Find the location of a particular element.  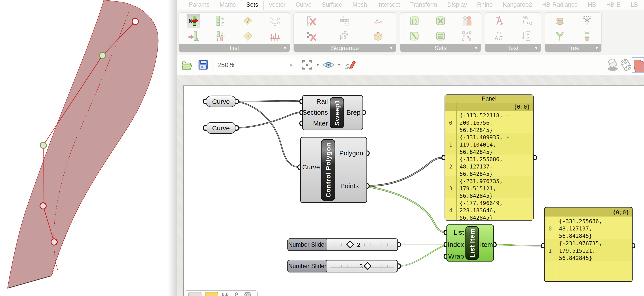

flatten-tree-icon is located at coordinates (560, 36).